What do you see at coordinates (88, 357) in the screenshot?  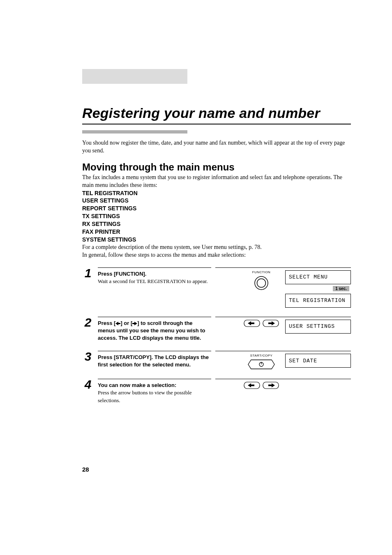 I see `step-number: 3` at bounding box center [88, 357].